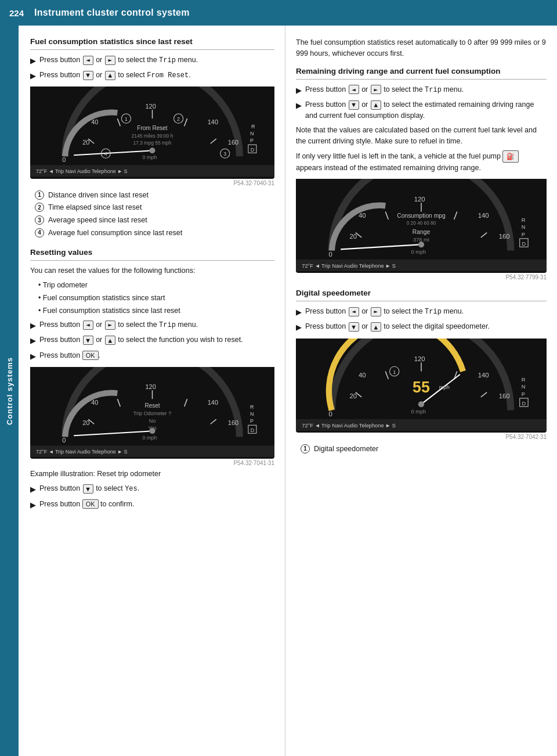 Image resolution: width=557 pixels, height=756 pixels. Describe the element at coordinates (9, 391) in the screenshot. I see `sidebar-tab-label: Control systems` at that location.